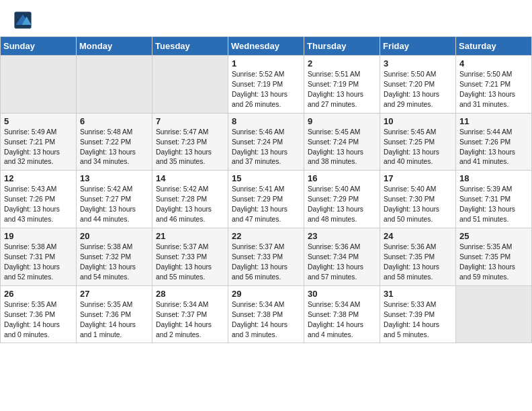 Image resolution: width=532 pixels, height=411 pixels. I want to click on day-number: 10, so click(418, 121).